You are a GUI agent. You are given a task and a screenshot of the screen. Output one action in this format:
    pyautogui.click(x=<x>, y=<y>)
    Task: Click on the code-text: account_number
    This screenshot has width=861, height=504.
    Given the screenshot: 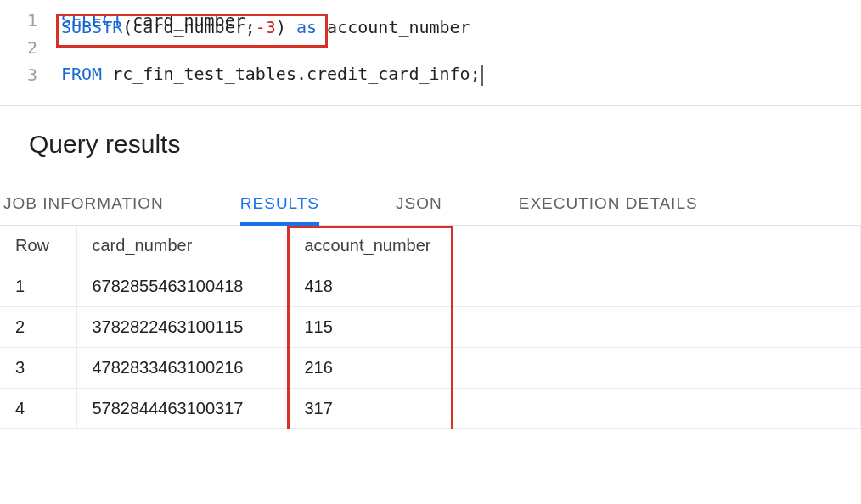 What is the action you would take?
    pyautogui.click(x=394, y=27)
    